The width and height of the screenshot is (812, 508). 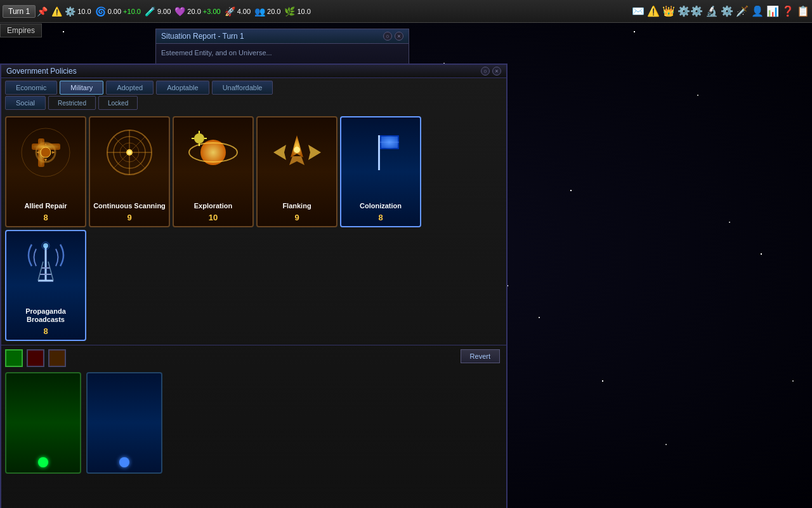 I want to click on tab-social: Social, so click(x=25, y=103).